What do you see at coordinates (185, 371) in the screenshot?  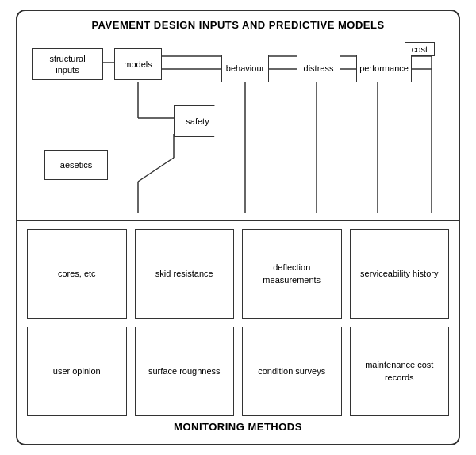 I see `surface-roughness-box: surface roughness` at bounding box center [185, 371].